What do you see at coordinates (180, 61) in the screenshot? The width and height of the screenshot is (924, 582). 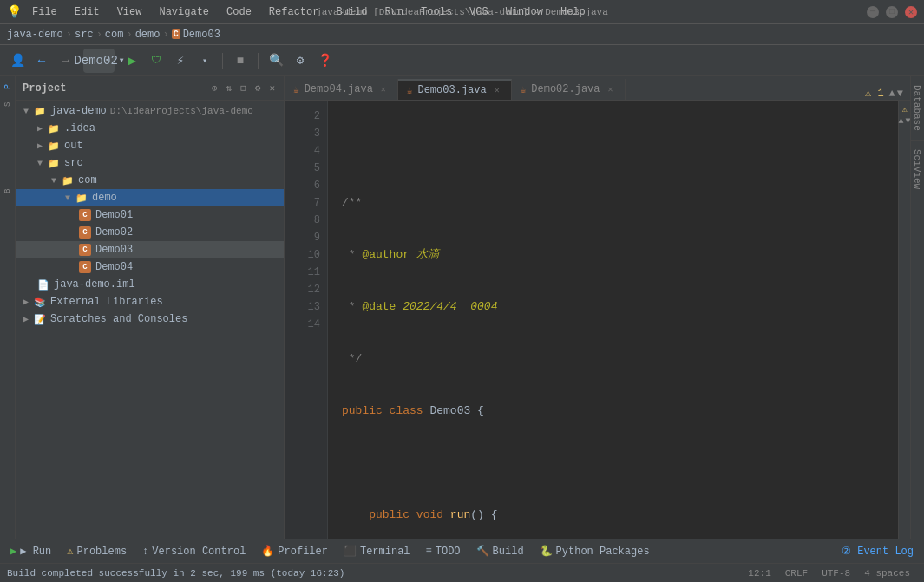 I see `profile-button: ⚡` at bounding box center [180, 61].